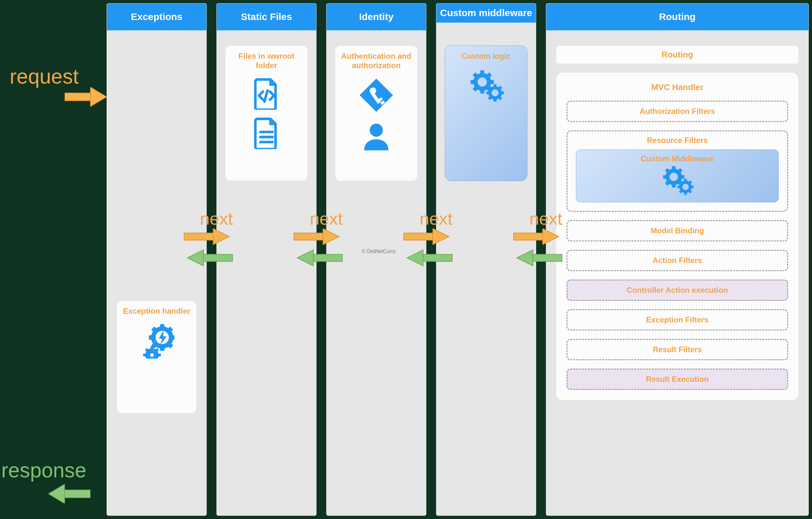  What do you see at coordinates (326, 218) in the screenshot?
I see `connector-2-label: next` at bounding box center [326, 218].